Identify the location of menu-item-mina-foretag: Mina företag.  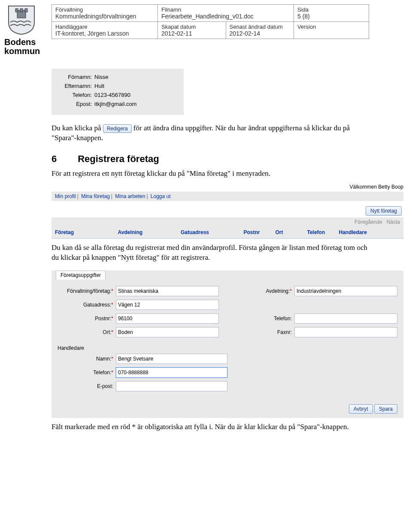
(95, 196).